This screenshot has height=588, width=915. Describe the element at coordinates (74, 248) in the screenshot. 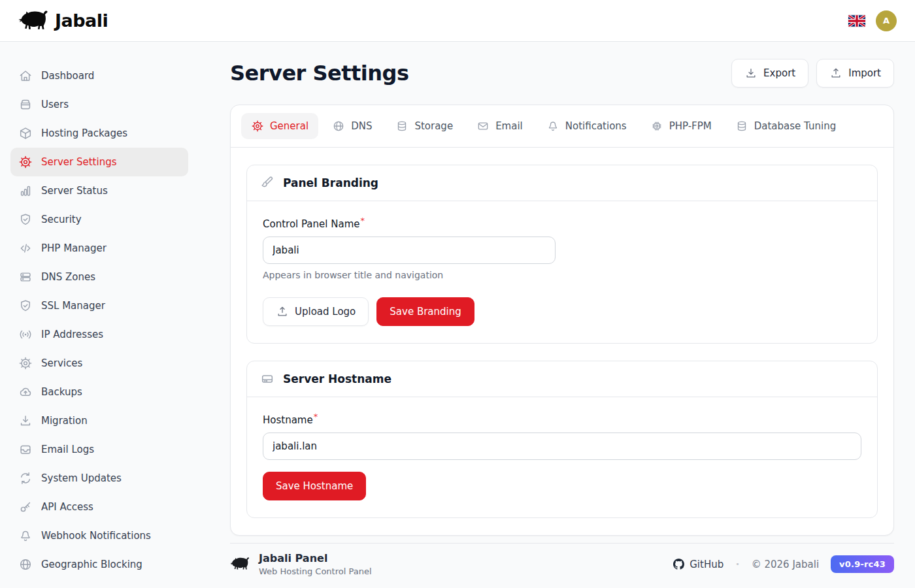

I see `sidebar-item-label: PHP Manager` at that location.